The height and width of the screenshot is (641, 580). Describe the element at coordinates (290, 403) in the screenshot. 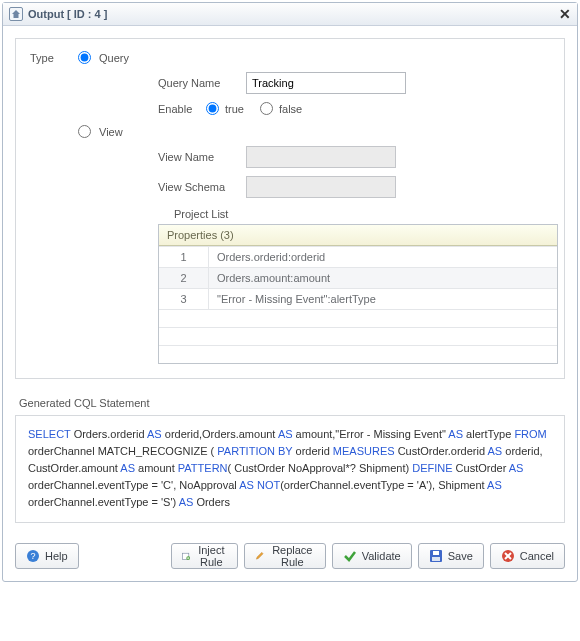

I see `cql-label: Generated CQL Statement` at that location.